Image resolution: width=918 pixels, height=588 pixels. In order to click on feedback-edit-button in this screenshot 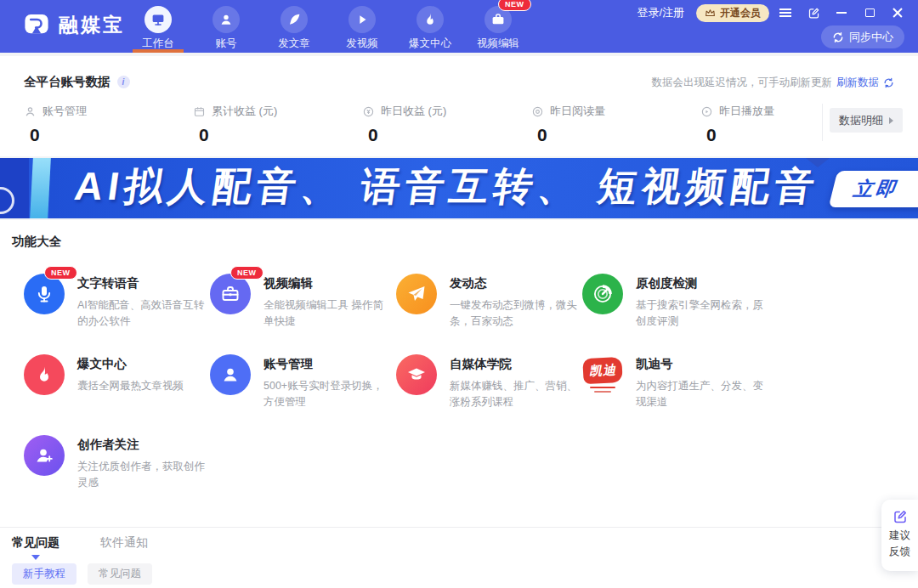, I will do `click(813, 13)`.